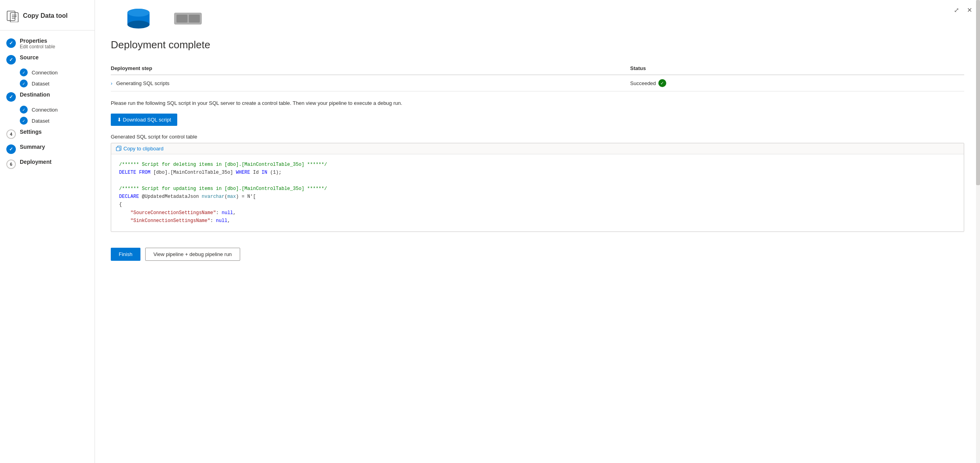 This screenshot has height=463, width=980. What do you see at coordinates (47, 83) in the screenshot?
I see `sidebar-item-source-dataset: ✓ Dataset` at bounding box center [47, 83].